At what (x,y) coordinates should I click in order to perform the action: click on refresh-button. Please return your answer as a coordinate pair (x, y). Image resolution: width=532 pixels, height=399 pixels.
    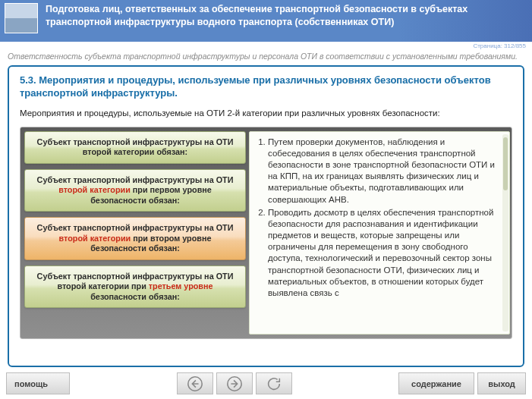
    Looking at the image, I should click on (274, 384).